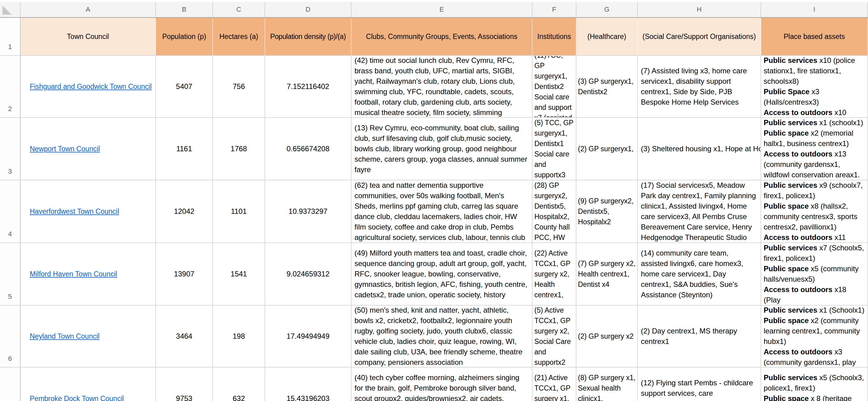  What do you see at coordinates (308, 149) in the screenshot?
I see `cell-density-row3: 0.656674208` at bounding box center [308, 149].